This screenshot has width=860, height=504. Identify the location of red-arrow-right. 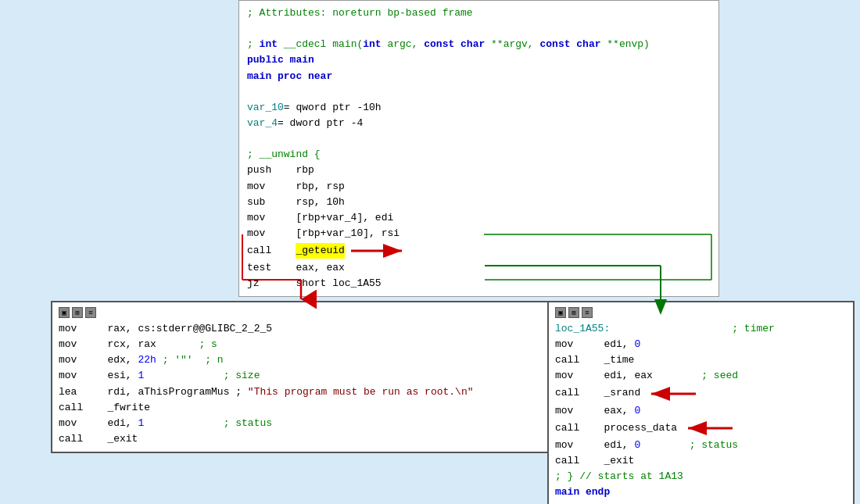
(382, 251).